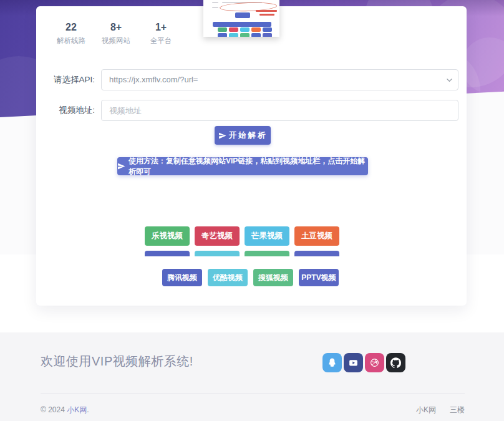  I want to click on welcome-message: 欢迎使用VIP视频解析系统!, so click(117, 362).